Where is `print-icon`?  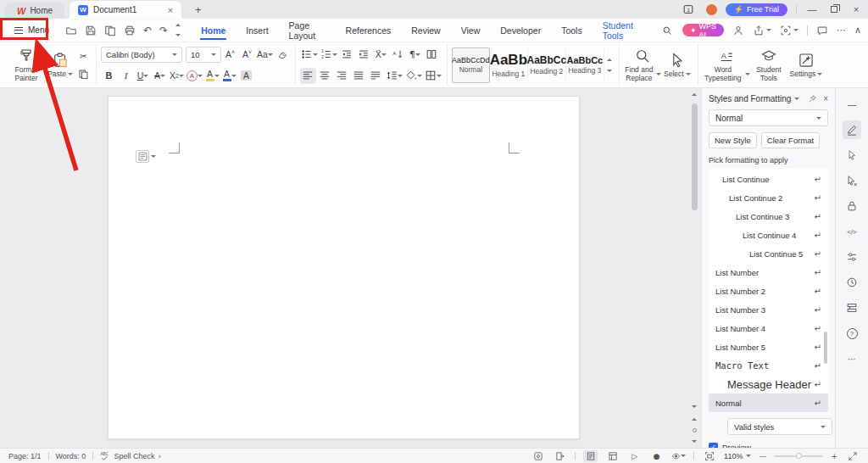 print-icon is located at coordinates (130, 31).